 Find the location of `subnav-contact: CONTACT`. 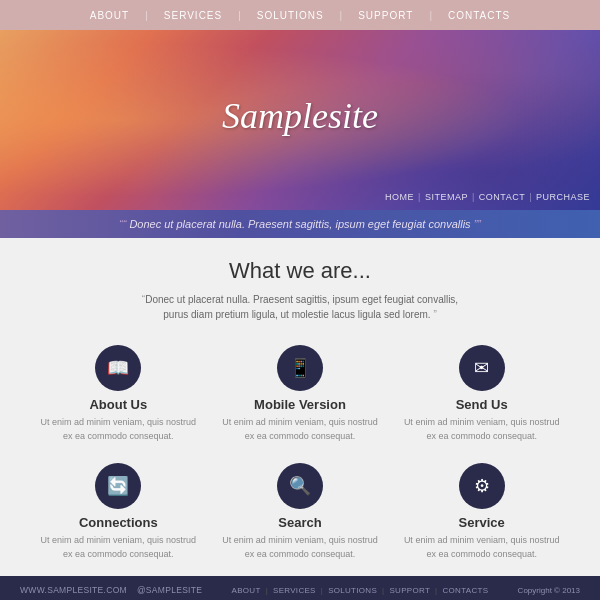

subnav-contact: CONTACT is located at coordinates (502, 197).